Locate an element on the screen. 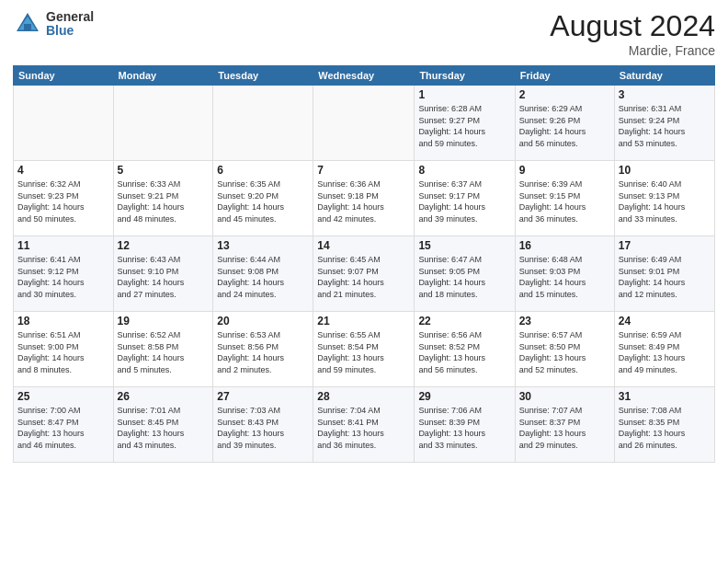  day-info: Sunrise: 6:48 AMSunset: 9:03 PMDaylight:… is located at coordinates (564, 277).